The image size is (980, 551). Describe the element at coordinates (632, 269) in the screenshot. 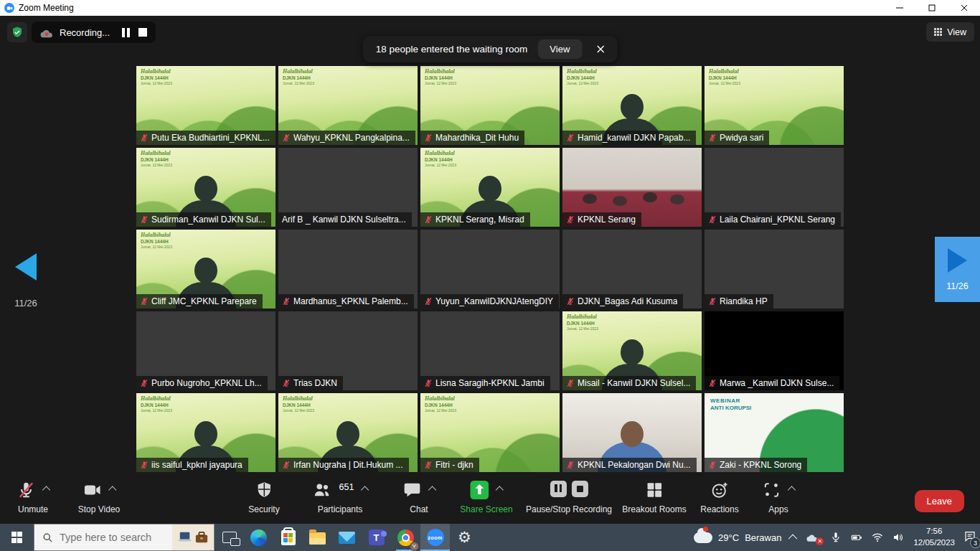

I see `participant-tile: DJKN_Bagas Adi Kusuma` at that location.